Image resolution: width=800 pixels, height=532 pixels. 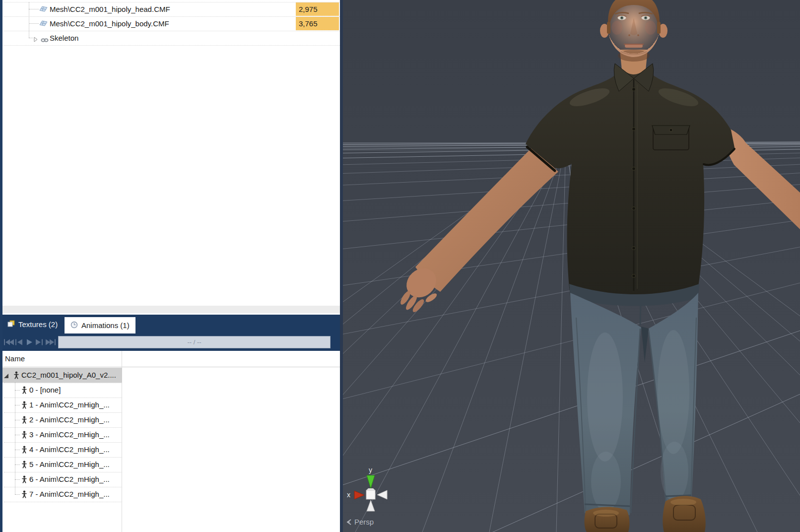 What do you see at coordinates (110, 9) in the screenshot?
I see `tree-item-label: Mesh\CC2_m001_hipoly_head.CMF` at bounding box center [110, 9].